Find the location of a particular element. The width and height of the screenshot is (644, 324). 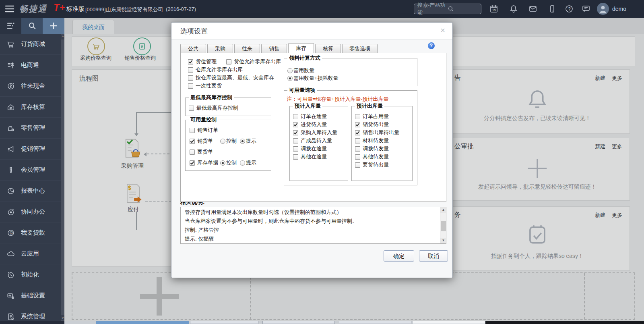

cancel-button: 取消 is located at coordinates (433, 256).